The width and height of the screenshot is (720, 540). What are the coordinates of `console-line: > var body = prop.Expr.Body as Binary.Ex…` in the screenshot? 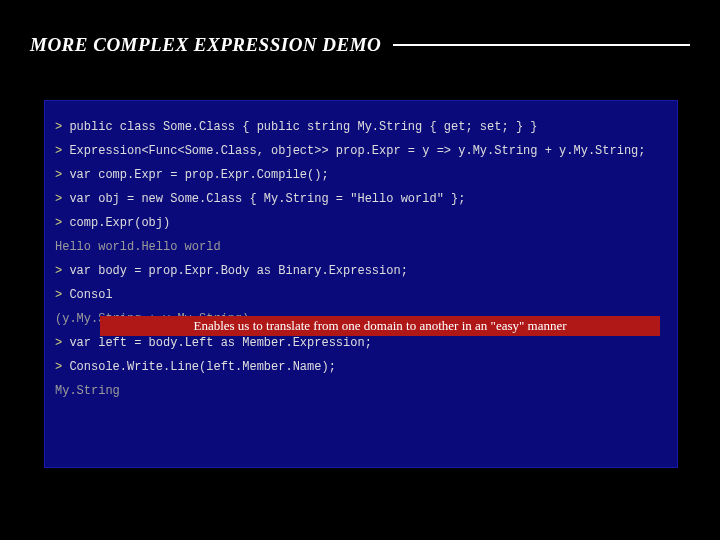 It's located at (361, 271).